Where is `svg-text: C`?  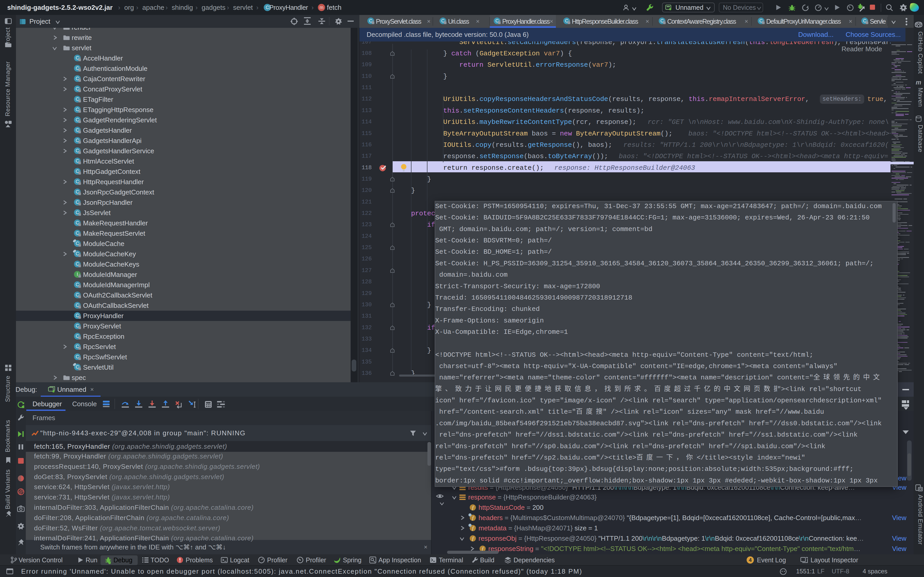
svg-text: C is located at coordinates (267, 8).